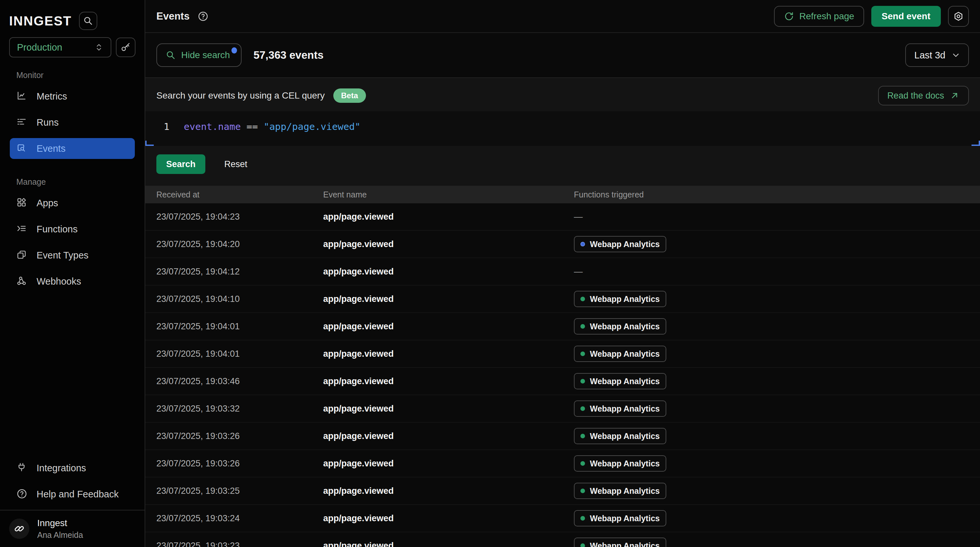  I want to click on environment-row: Production, so click(72, 44).